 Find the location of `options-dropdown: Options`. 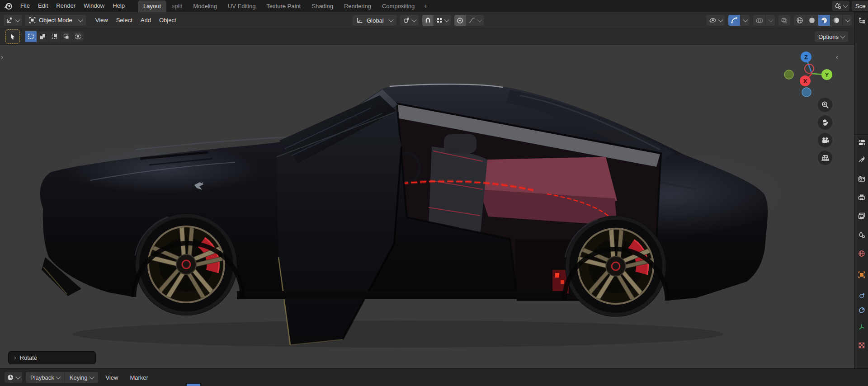

options-dropdown: Options is located at coordinates (831, 37).